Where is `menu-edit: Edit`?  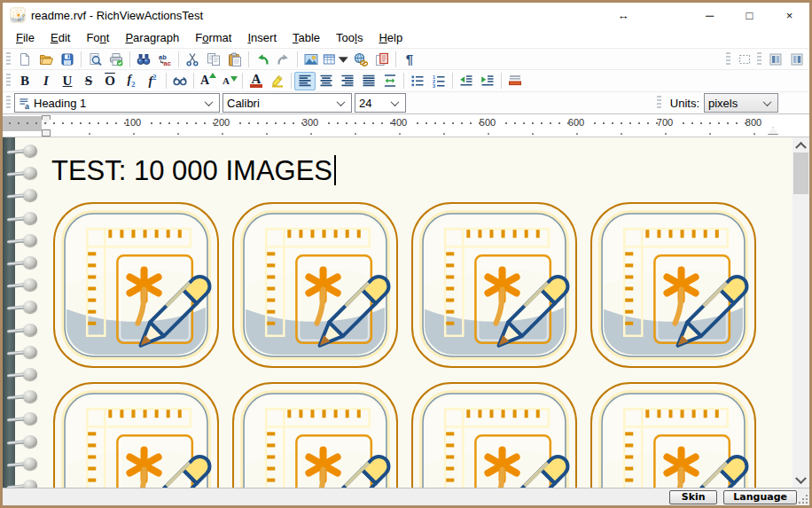 menu-edit: Edit is located at coordinates (60, 37).